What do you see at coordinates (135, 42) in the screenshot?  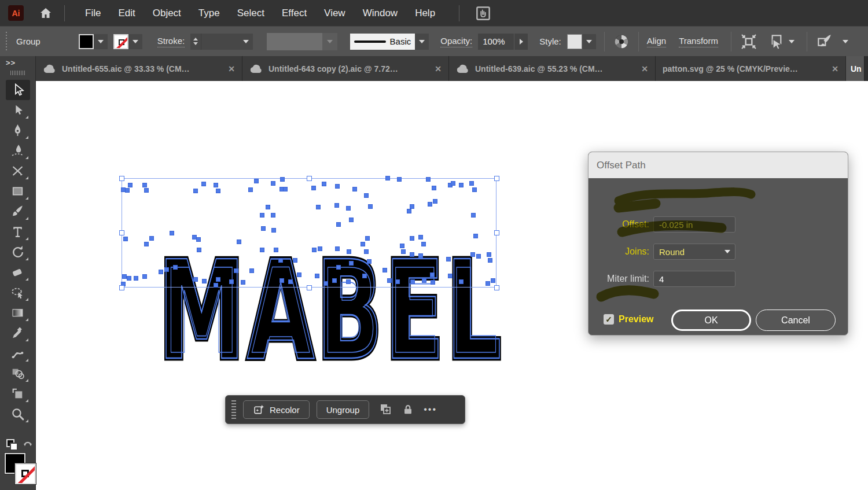 I see `stroke-color-dropdown` at bounding box center [135, 42].